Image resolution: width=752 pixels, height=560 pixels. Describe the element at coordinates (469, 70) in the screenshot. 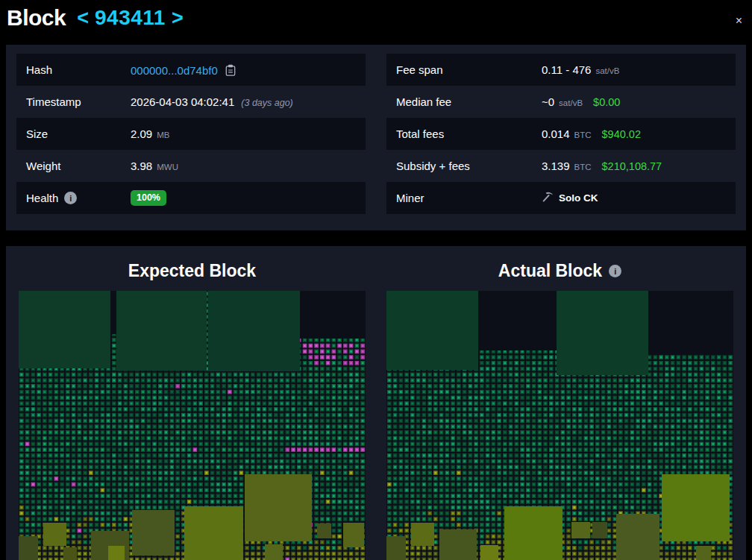

I see `row-label: Fee span` at that location.